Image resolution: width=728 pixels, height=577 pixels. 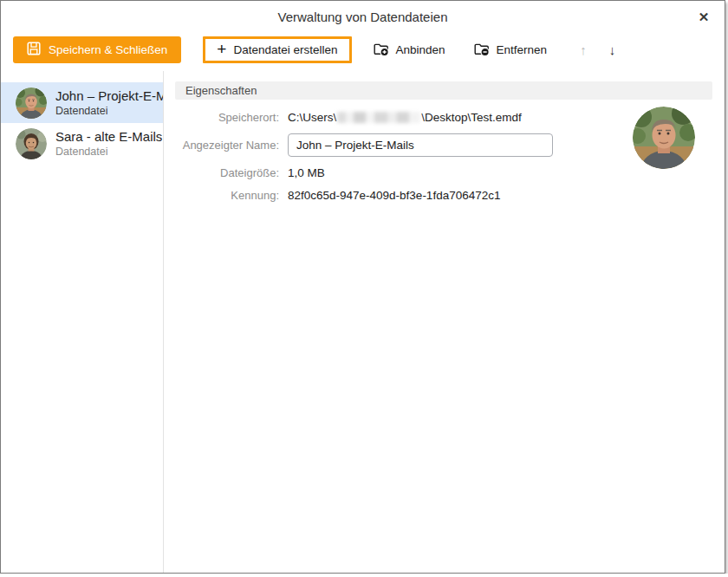 I want to click on save-close-label: Speichern & Schließen, so click(x=107, y=50).